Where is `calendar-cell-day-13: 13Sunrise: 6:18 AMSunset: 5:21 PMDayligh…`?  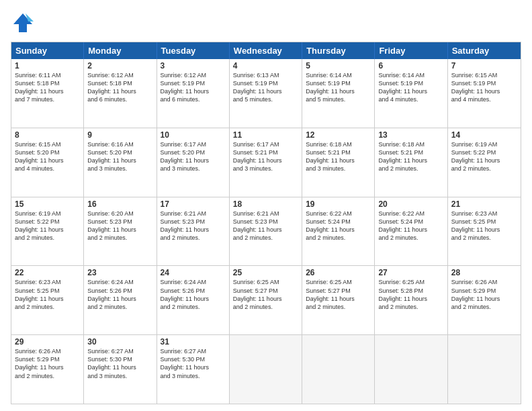
calendar-cell-day-13: 13Sunrise: 6:18 AMSunset: 5:21 PMDayligh… is located at coordinates (411, 163).